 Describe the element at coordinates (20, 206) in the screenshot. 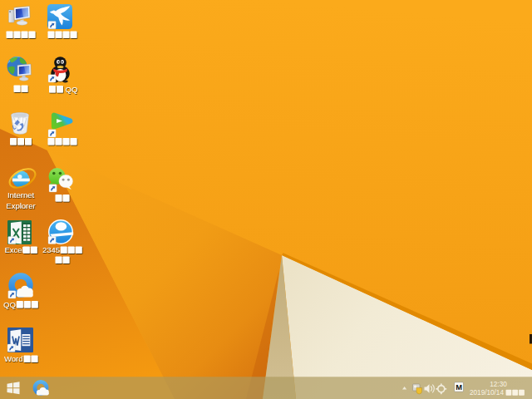

I see `svg-text: Explorer` at that location.